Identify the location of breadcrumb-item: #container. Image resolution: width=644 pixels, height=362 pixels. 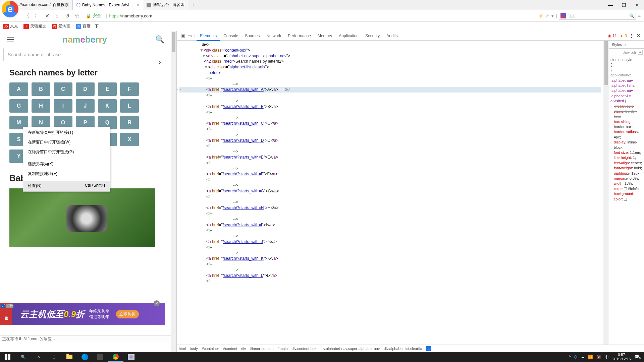
(211, 349).